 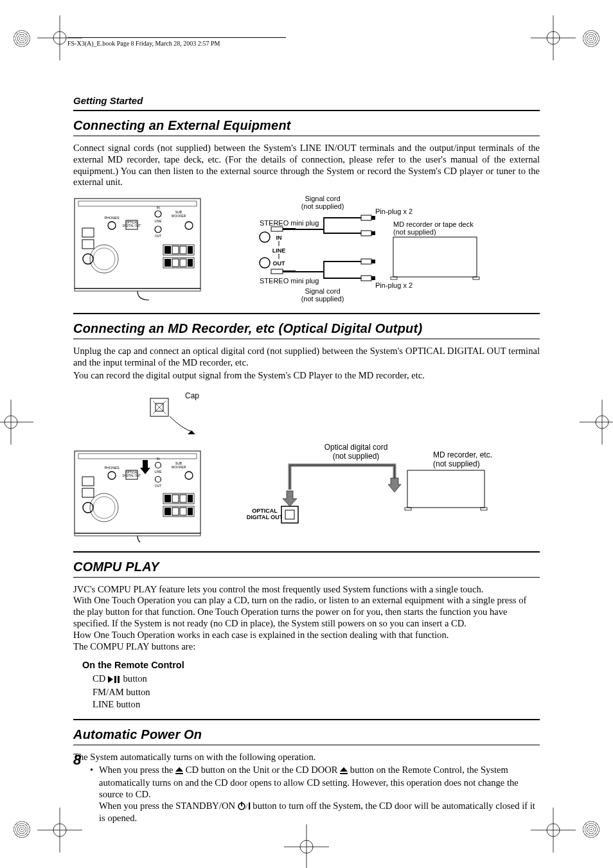 What do you see at coordinates (22, 829) in the screenshot?
I see `corner-dot-bl` at bounding box center [22, 829].